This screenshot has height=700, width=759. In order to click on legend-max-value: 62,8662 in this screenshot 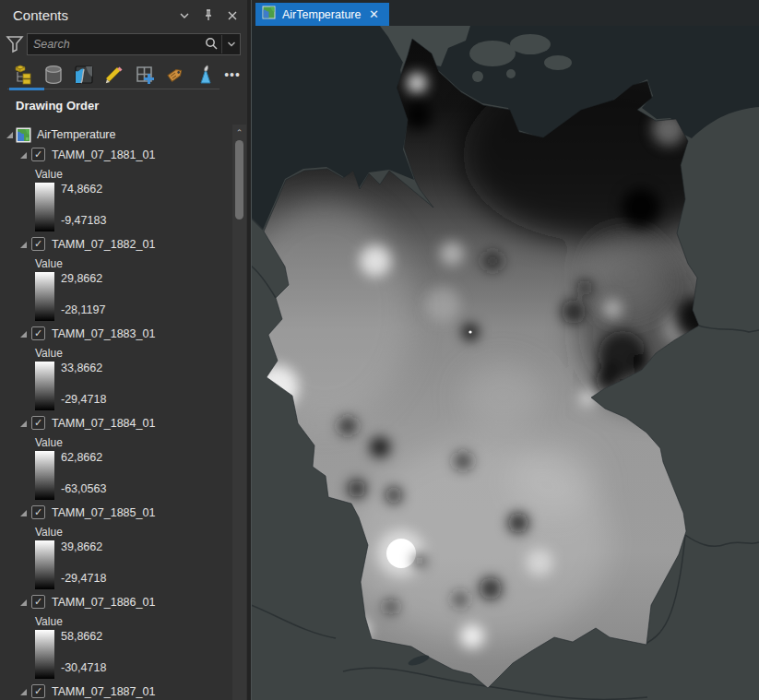, I will do `click(81, 457)`.